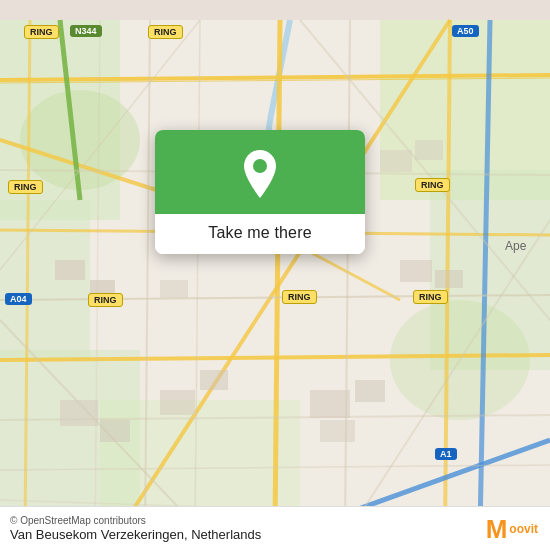  I want to click on a50-label: A50, so click(466, 31).